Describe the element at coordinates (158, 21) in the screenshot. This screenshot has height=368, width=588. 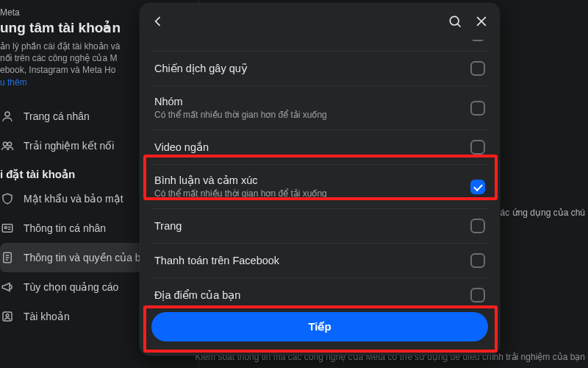
I see `back-button` at that location.